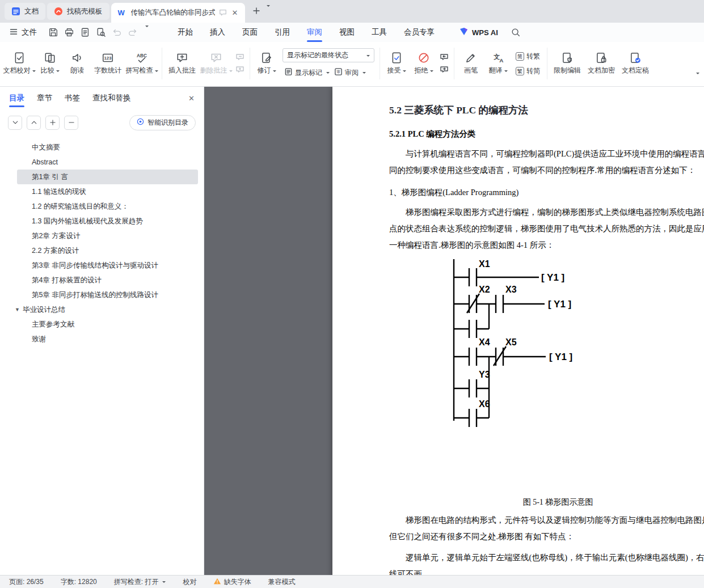  I want to click on tab-docs-home-label: 文档, so click(32, 11).